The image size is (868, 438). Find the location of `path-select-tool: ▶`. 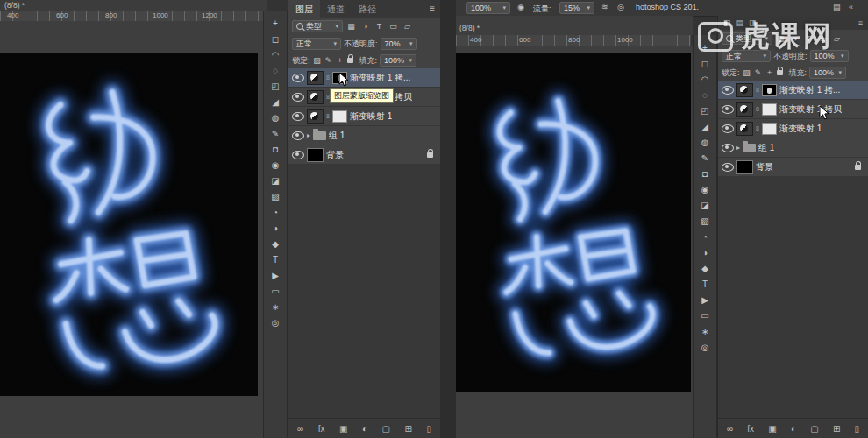

path-select-tool: ▶ is located at coordinates (275, 275).